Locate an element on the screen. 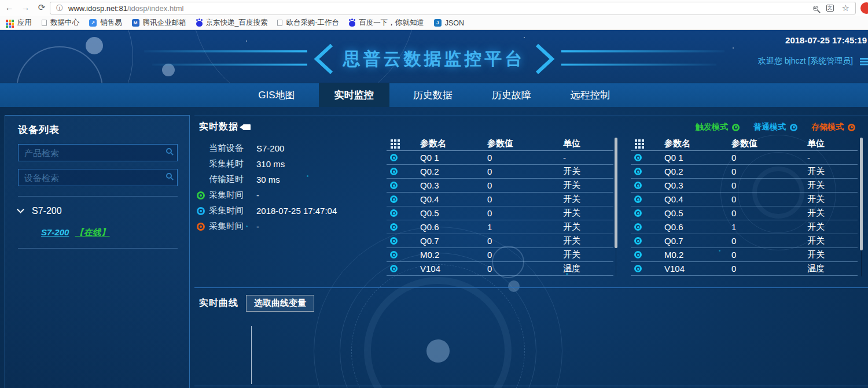 This screenshot has height=388, width=868. tab-GIS地图: GIS地图 is located at coordinates (277, 95).